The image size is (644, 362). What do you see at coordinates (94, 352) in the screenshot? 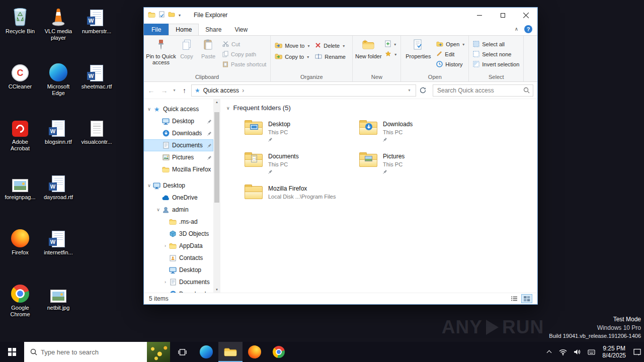
I see `taskbar-search-input` at bounding box center [94, 352].